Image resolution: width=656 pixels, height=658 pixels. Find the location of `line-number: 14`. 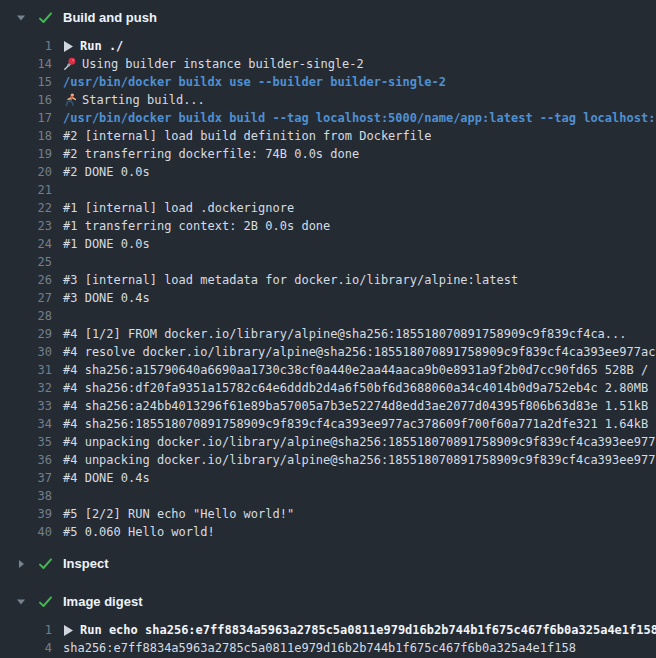

line-number: 14 is located at coordinates (26, 64).